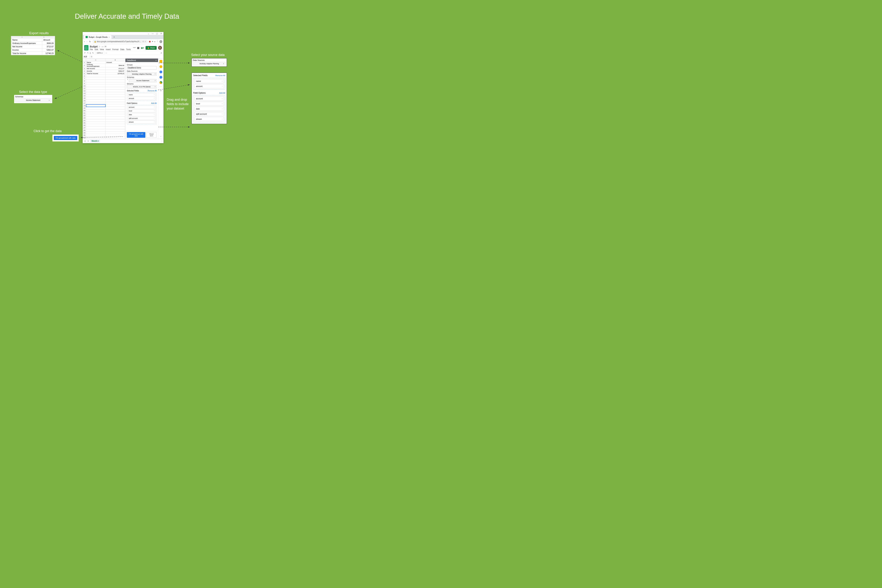 This screenshot has width=882, height=588. What do you see at coordinates (148, 34) in the screenshot?
I see `window-dropdown-icon: ⌄` at bounding box center [148, 34].